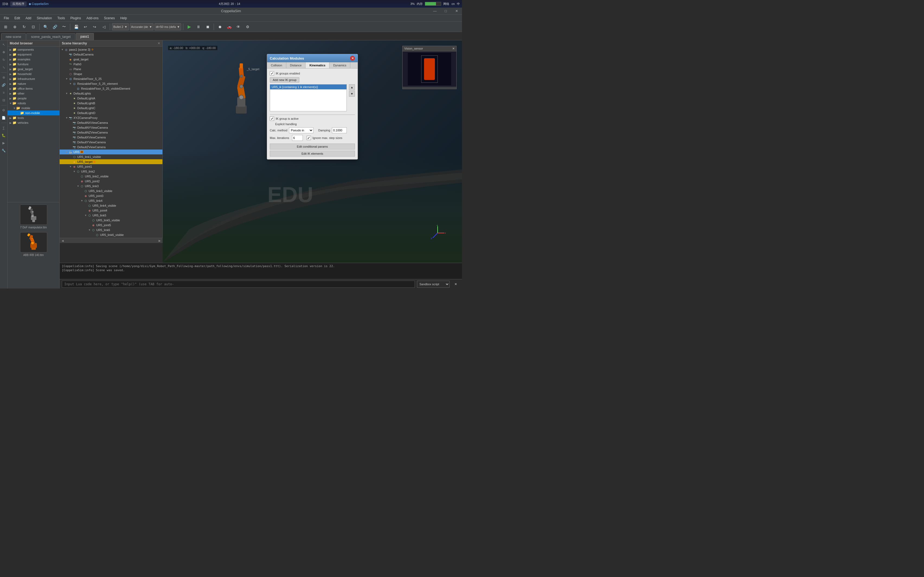 The width and height of the screenshot is (924, 577). I want to click on preview-abb: ABB IRB 140.ttm, so click(34, 244).